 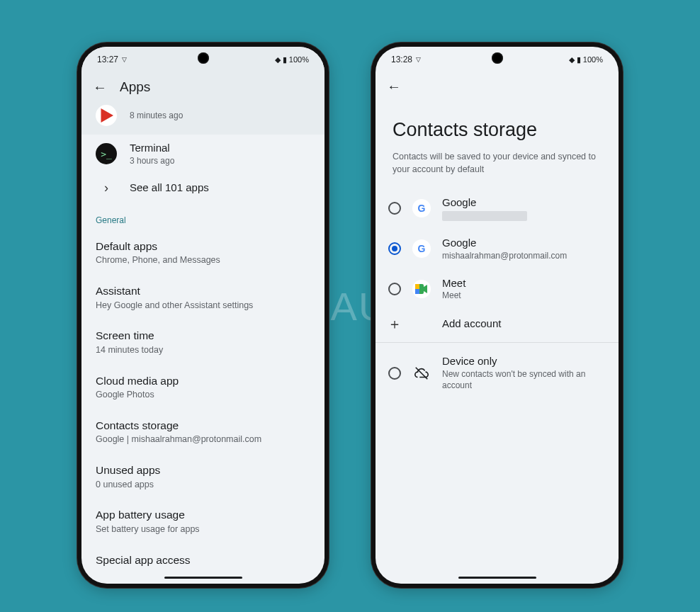 What do you see at coordinates (108, 60) in the screenshot?
I see `status-time: 13:27` at bounding box center [108, 60].